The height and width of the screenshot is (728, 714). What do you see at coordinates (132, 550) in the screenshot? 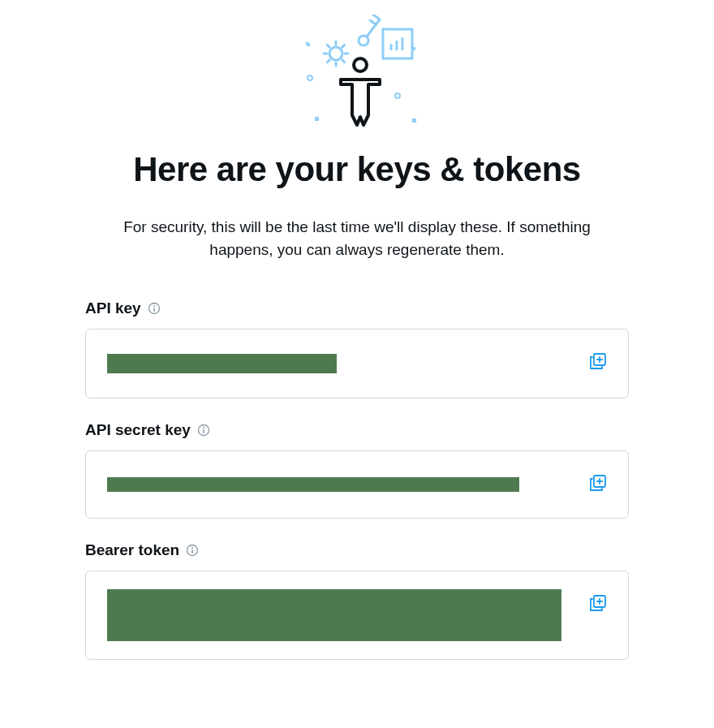
I see `bearer-token-label: Bearer token` at bounding box center [132, 550].